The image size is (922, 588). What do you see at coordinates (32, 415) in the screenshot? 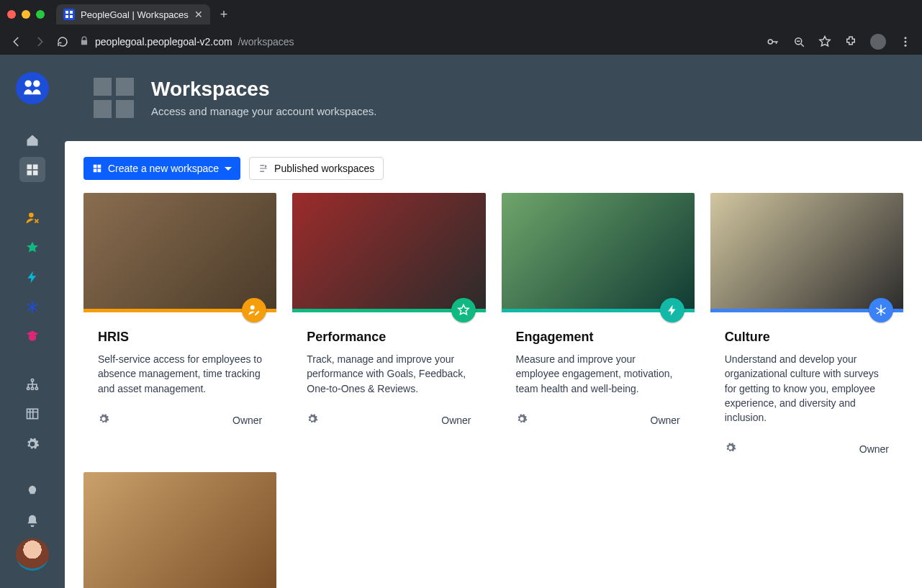
I see `nav-reports` at bounding box center [32, 415].